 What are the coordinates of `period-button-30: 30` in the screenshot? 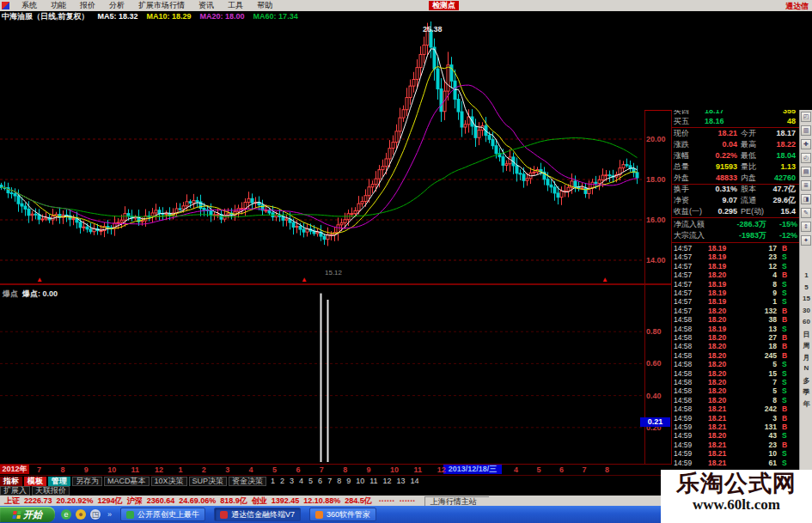 It's located at (806, 311).